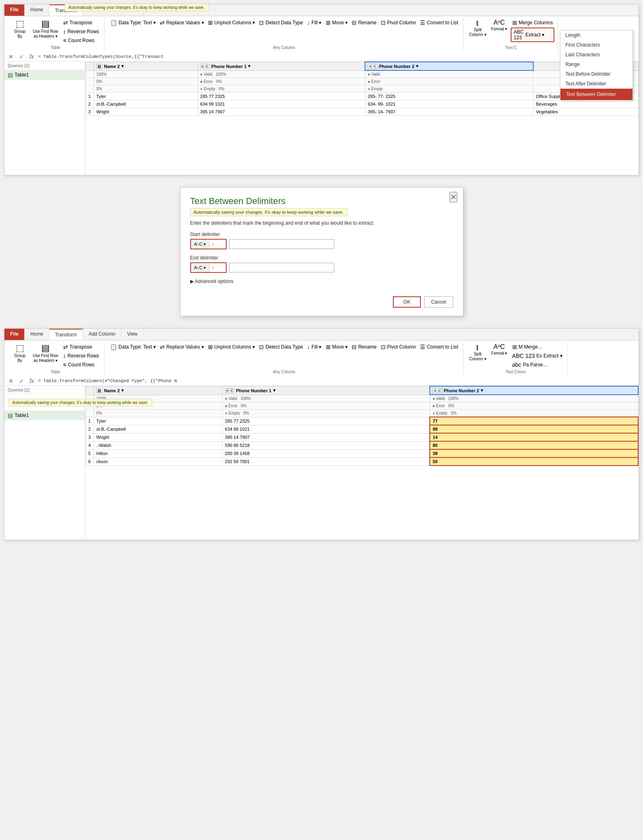 This screenshot has height=840, width=643. I want to click on table-row: 1 Tyler 285 77 2325 285- 77- 2325 Office…, so click(362, 96).